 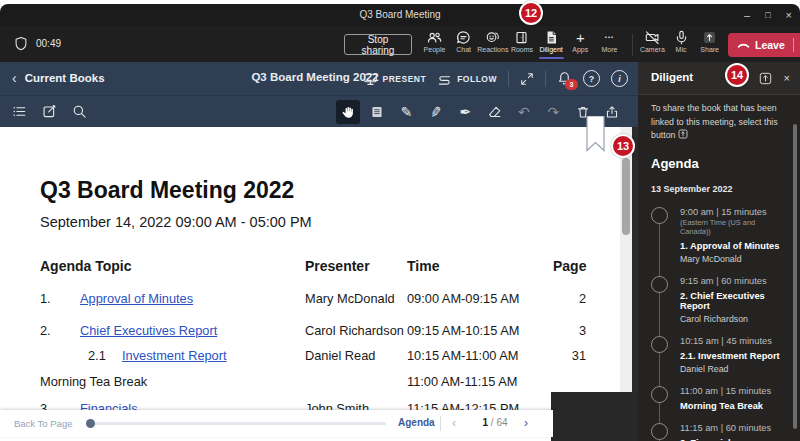 I want to click on notes-tool-button, so click(x=377, y=112).